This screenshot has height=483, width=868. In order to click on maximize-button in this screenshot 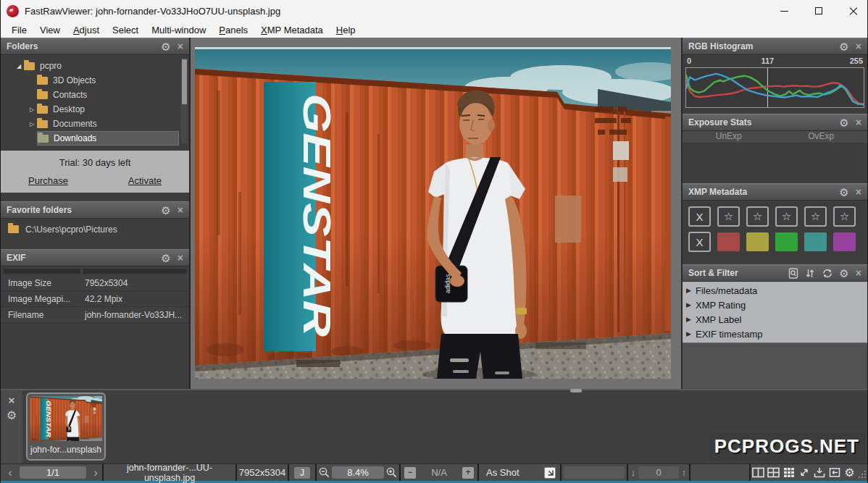, I will do `click(819, 11)`.